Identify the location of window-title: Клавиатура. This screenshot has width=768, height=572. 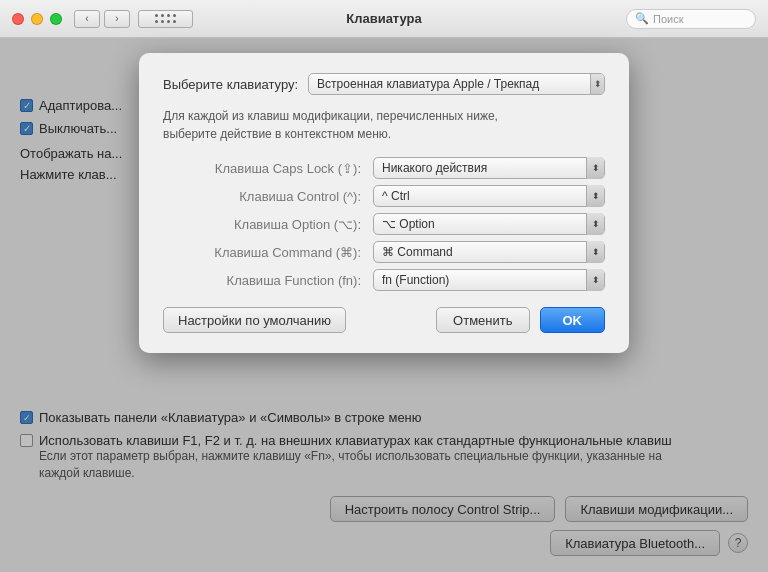
(384, 18).